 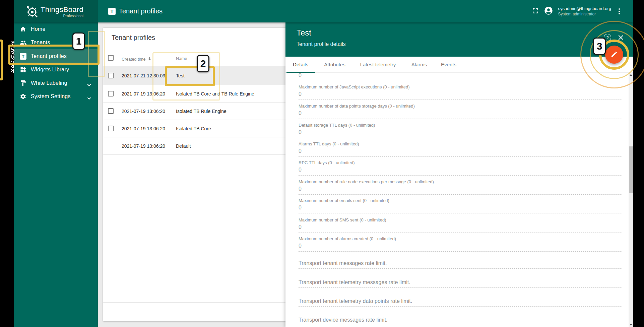 I want to click on fullscreen-button, so click(x=535, y=11).